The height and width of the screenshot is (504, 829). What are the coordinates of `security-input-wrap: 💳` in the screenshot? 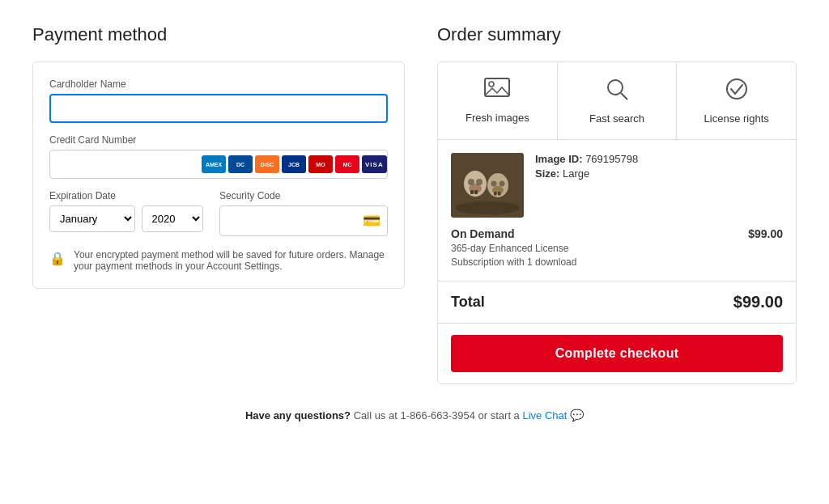 It's located at (304, 221).